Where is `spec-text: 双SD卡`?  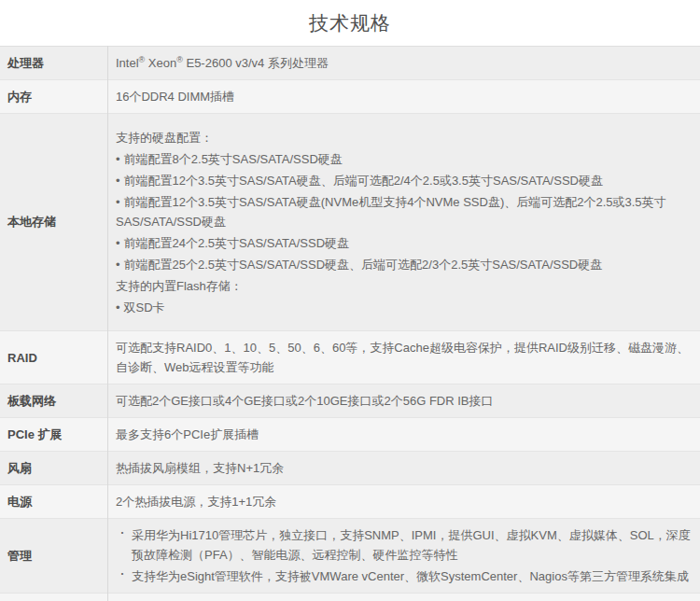 spec-text: 双SD卡 is located at coordinates (145, 308).